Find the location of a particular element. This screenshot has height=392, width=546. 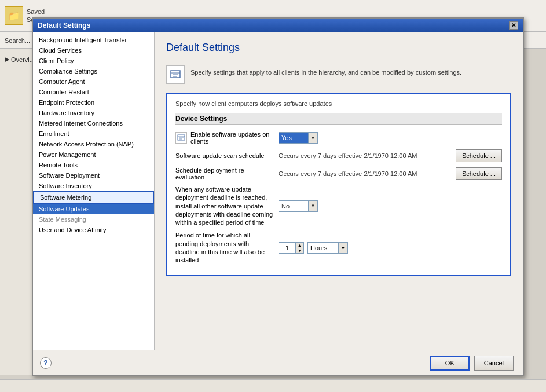

panel-intro: Specify how client computers deploys sof… is located at coordinates (339, 104).